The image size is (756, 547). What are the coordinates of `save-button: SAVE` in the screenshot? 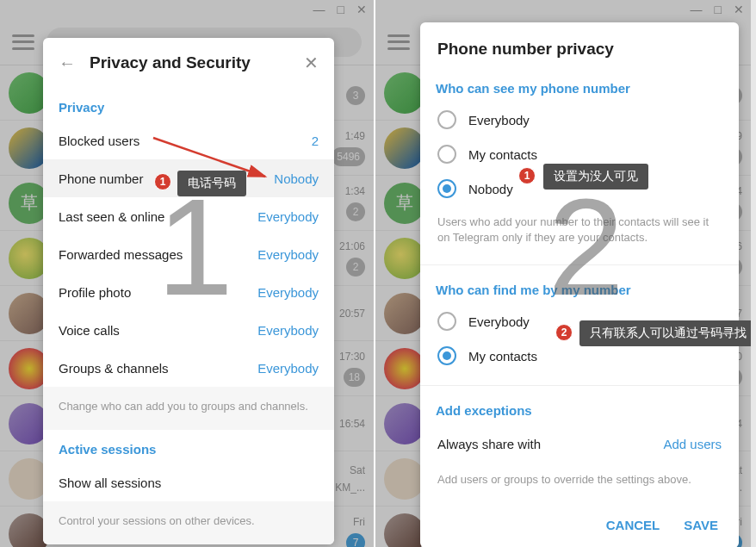 It's located at (701, 525).